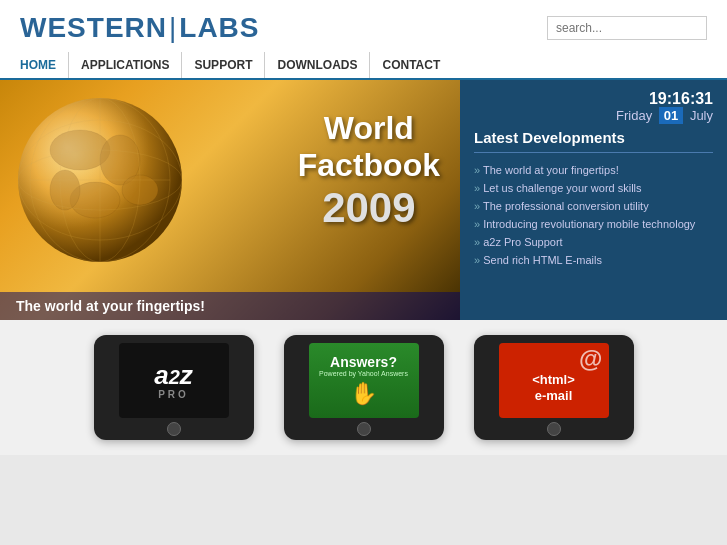 This screenshot has width=727, height=545. What do you see at coordinates (594, 106) in the screenshot?
I see `clock-area: 19:16:31 Friday 01 July` at bounding box center [594, 106].